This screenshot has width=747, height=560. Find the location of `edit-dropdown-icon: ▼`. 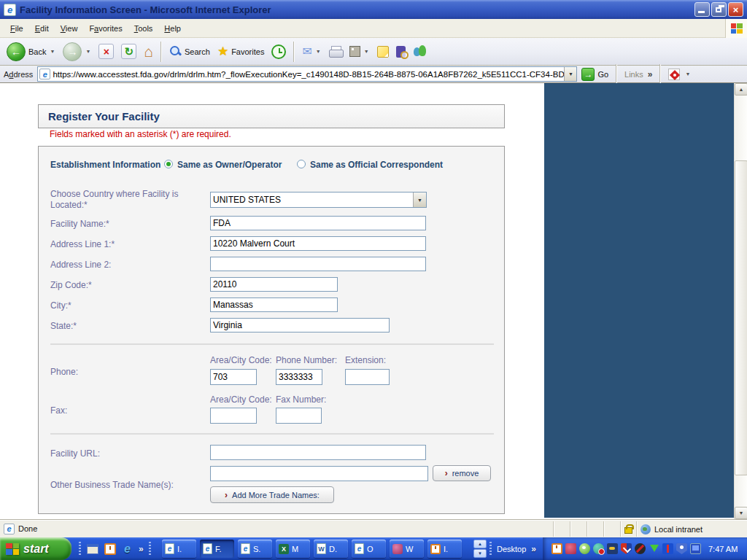

edit-dropdown-icon: ▼ is located at coordinates (366, 51).